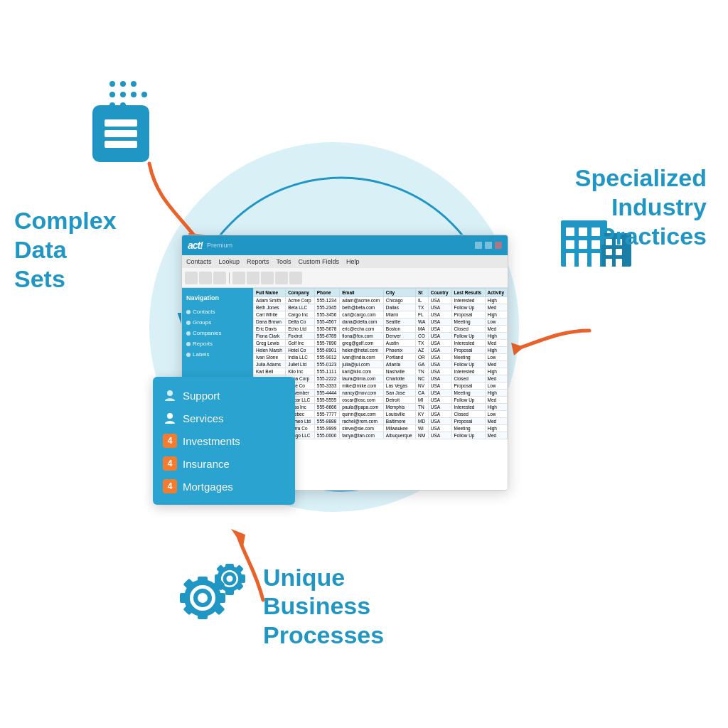  Describe the element at coordinates (218, 354) in the screenshot. I see `sidebar-item-labels: Labels` at that location.